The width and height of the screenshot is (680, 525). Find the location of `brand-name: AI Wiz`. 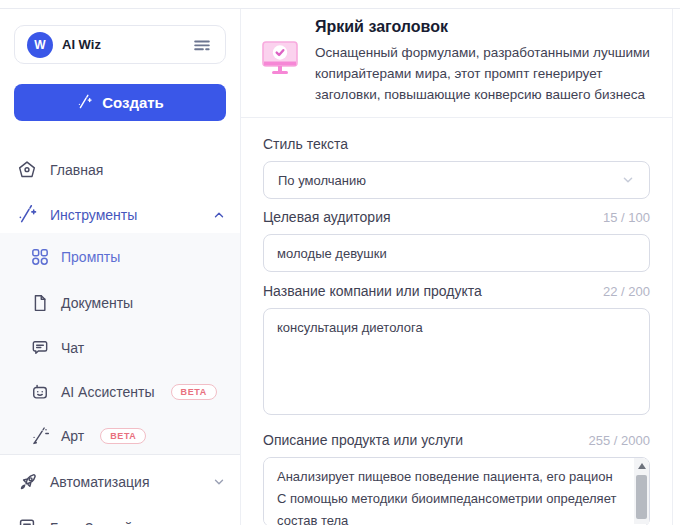

brand-name: AI Wiz is located at coordinates (82, 44).